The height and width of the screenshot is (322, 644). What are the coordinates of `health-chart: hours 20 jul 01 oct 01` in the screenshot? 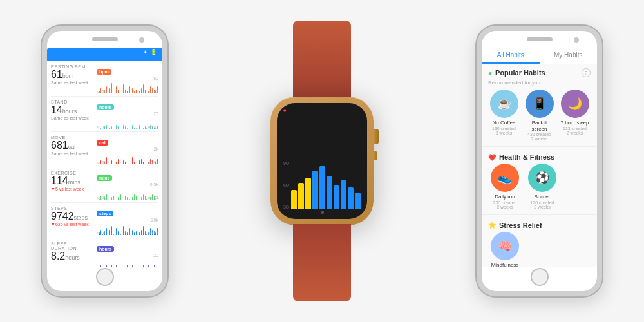 It's located at (128, 115).